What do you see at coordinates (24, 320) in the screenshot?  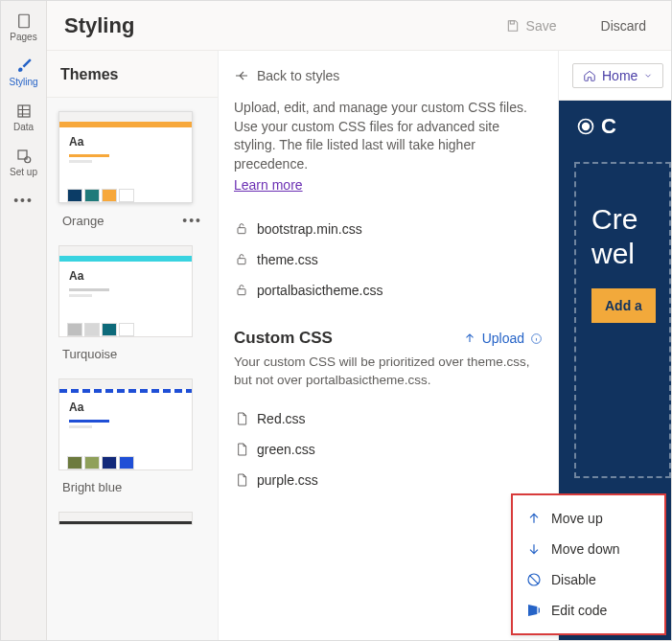 I see `left-nav-rail: Pages Styling Data Set up •••` at bounding box center [24, 320].